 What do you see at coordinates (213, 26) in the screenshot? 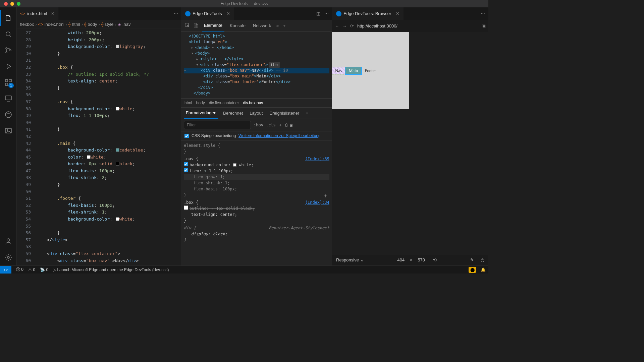
I see `tab-elemente: Elemente` at bounding box center [213, 26].